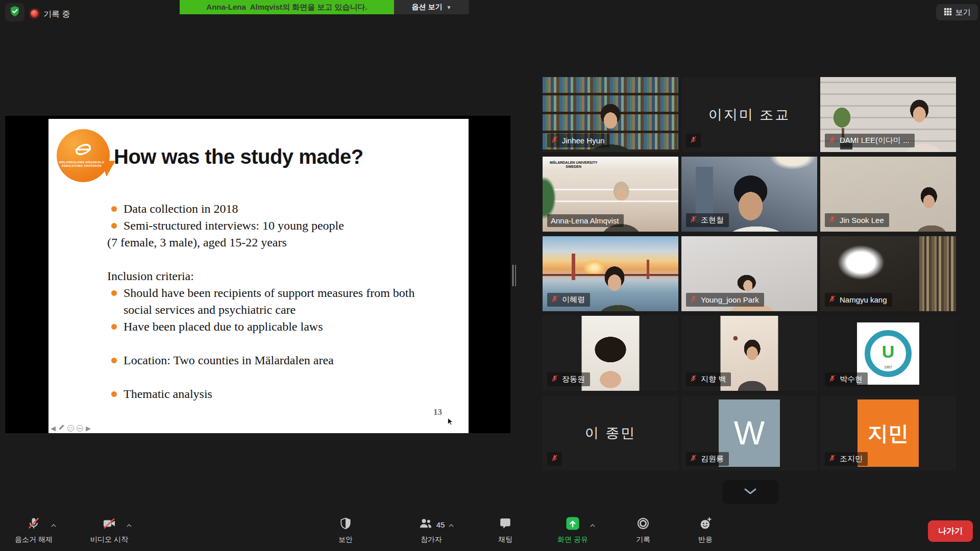  I want to click on association-logo-ring: U1967, so click(888, 354).